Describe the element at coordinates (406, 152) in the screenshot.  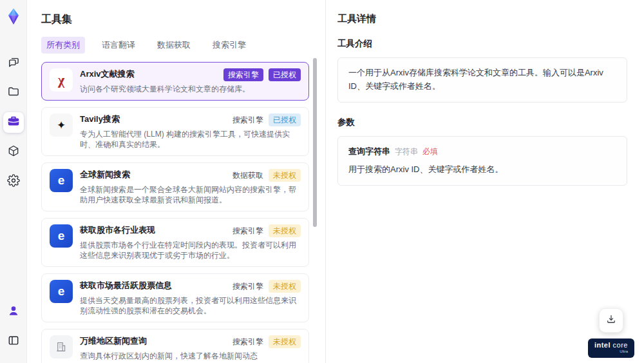
I see `param-type: 字符串` at that location.